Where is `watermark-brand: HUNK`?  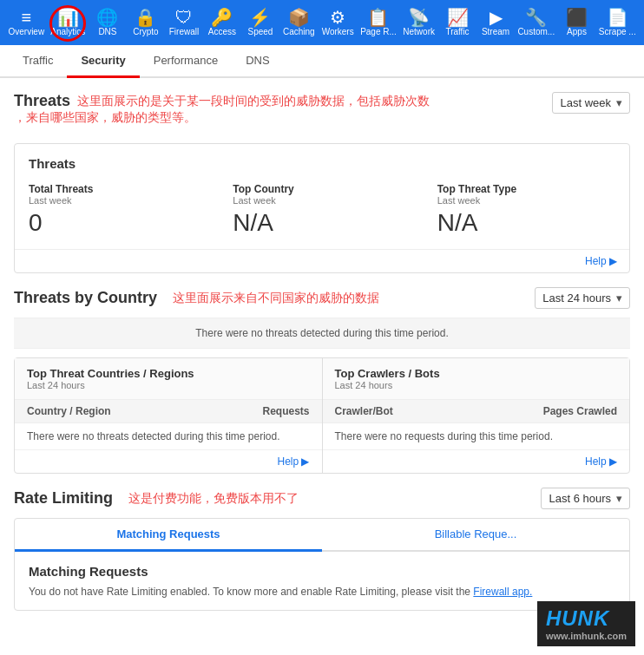
watermark-brand: HUNK is located at coordinates (587, 619).